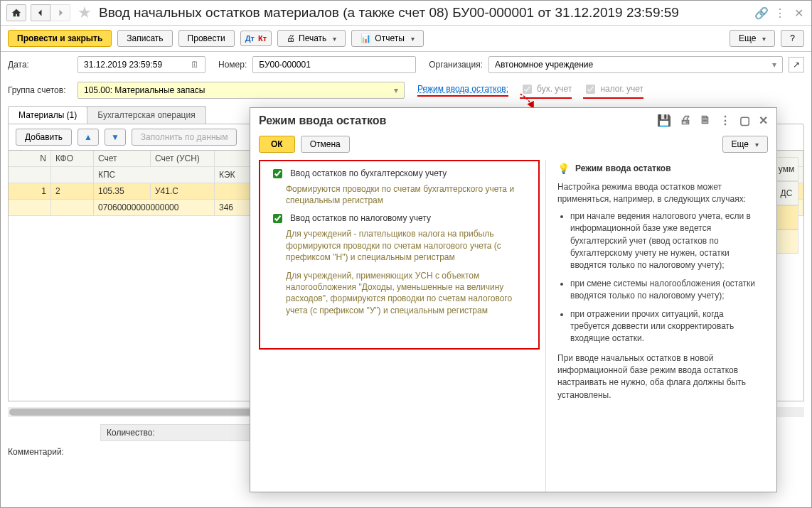  Describe the element at coordinates (400, 219) in the screenshot. I see `opt-nal-checkbox: Ввод остатков по налоговому учету` at that location.